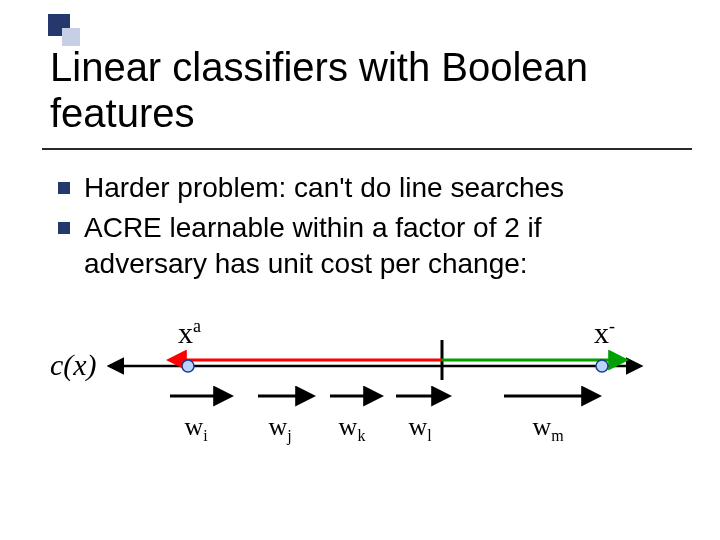  I want to click on point-xa, so click(188, 366).